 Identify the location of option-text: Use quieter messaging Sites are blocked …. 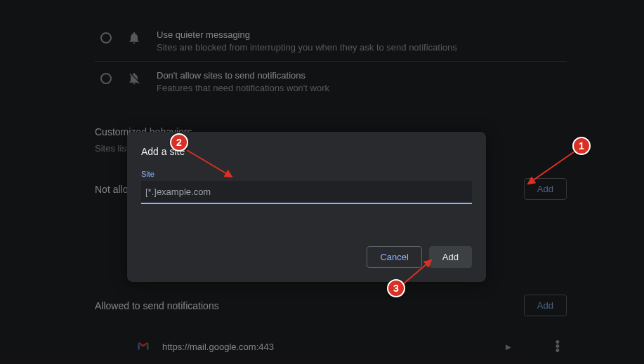
(307, 41).